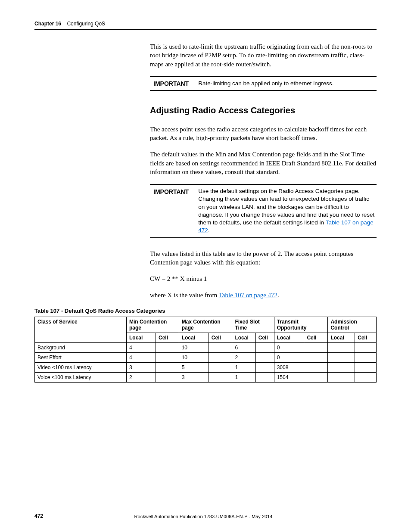  I want to click on section-heading: Adjusting Radio Access Categories, so click(263, 110).